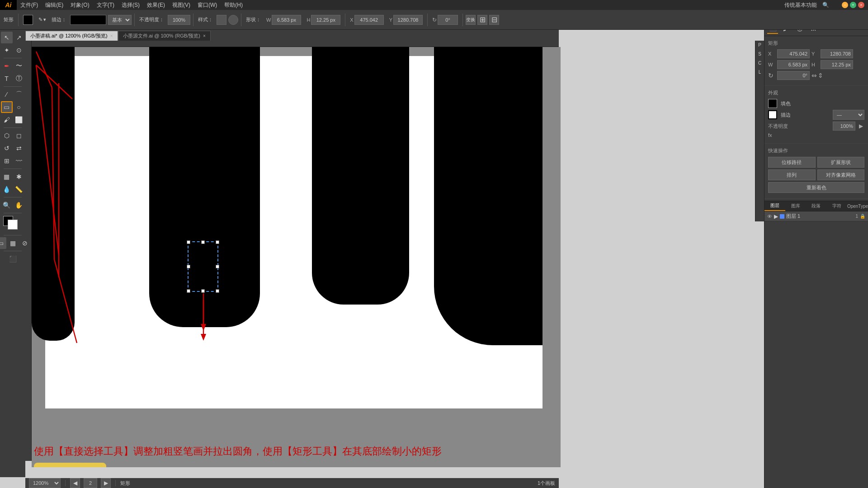  What do you see at coordinates (233, 5) in the screenshot?
I see `menu-help: 帮助(H)` at bounding box center [233, 5].